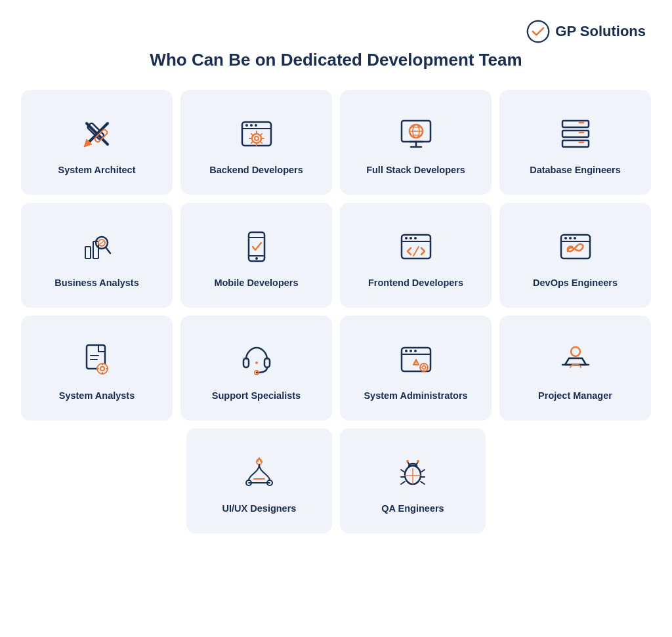 The image size is (672, 637). Describe the element at coordinates (256, 142) in the screenshot. I see `card-backend-developers: Backend Developers` at that location.